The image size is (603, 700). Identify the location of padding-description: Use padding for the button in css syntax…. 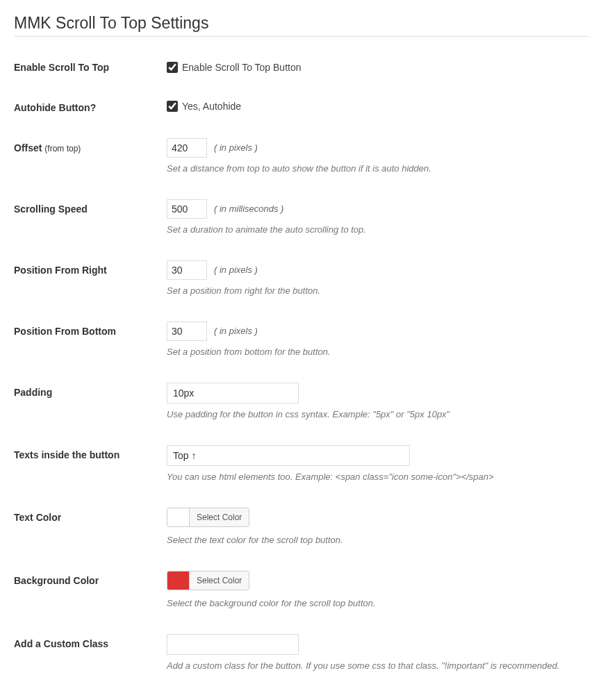
(374, 415).